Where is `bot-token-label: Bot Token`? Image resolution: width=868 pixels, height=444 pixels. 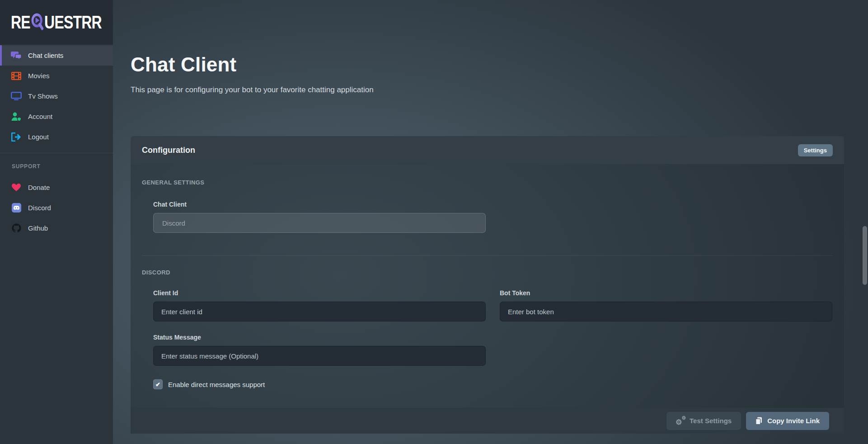
bot-token-label: Bot Token is located at coordinates (666, 293).